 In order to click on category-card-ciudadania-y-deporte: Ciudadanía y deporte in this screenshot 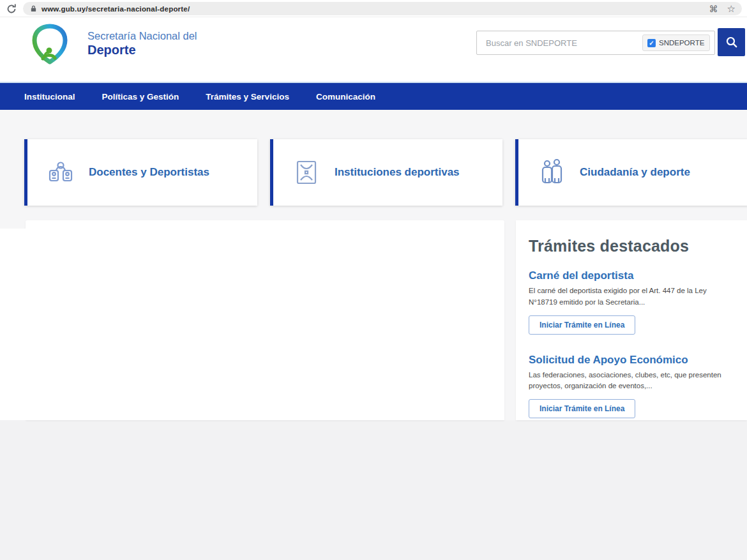, I will do `click(631, 172)`.